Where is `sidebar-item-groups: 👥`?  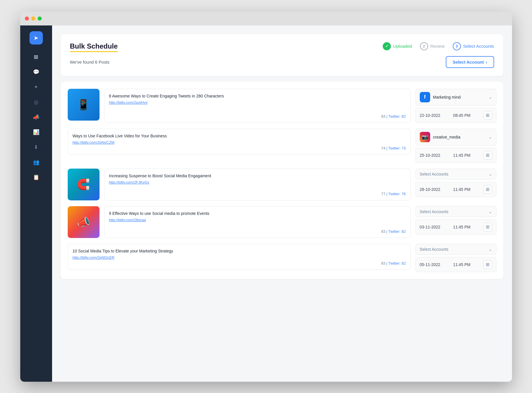 sidebar-item-groups: 👥 is located at coordinates (36, 162).